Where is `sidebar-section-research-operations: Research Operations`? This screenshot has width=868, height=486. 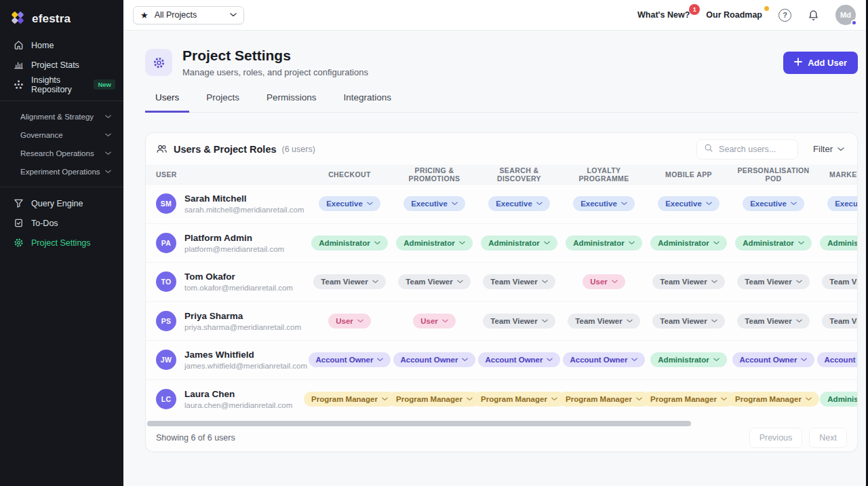
sidebar-section-research-operations: Research Operations is located at coordinates (62, 153).